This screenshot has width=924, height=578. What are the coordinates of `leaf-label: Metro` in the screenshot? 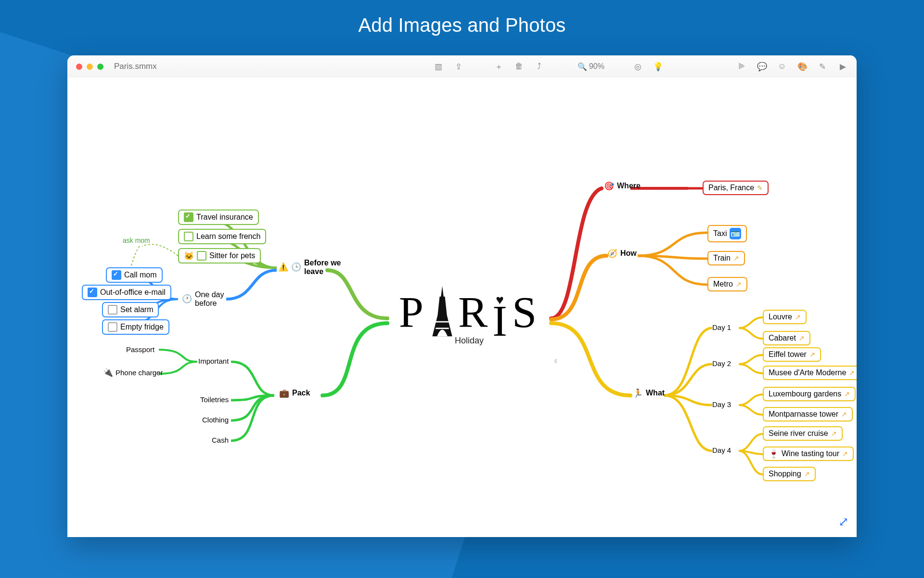 It's located at (723, 284).